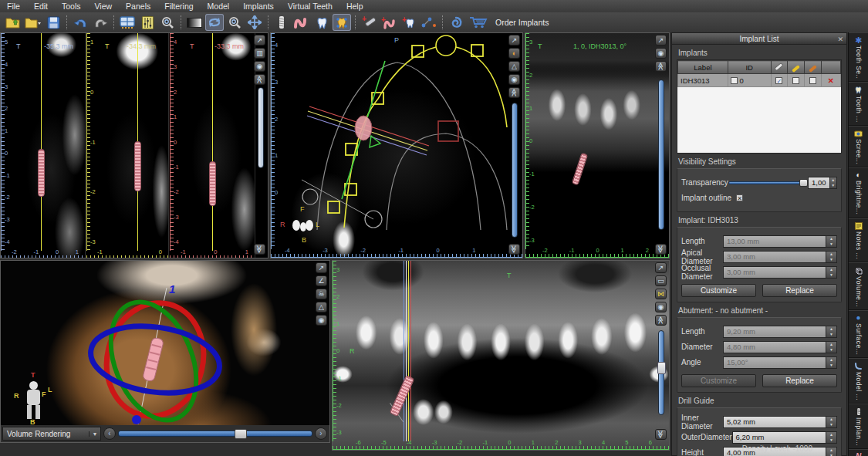 This screenshot has height=456, width=868. What do you see at coordinates (138, 6) in the screenshot?
I see `menu-item-panels: Panels` at bounding box center [138, 6].